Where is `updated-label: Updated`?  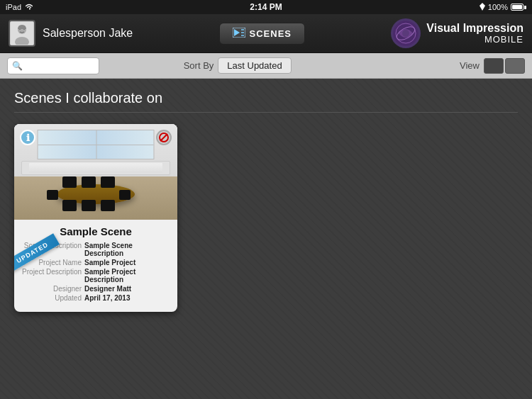
updated-label: Updated is located at coordinates (51, 298).